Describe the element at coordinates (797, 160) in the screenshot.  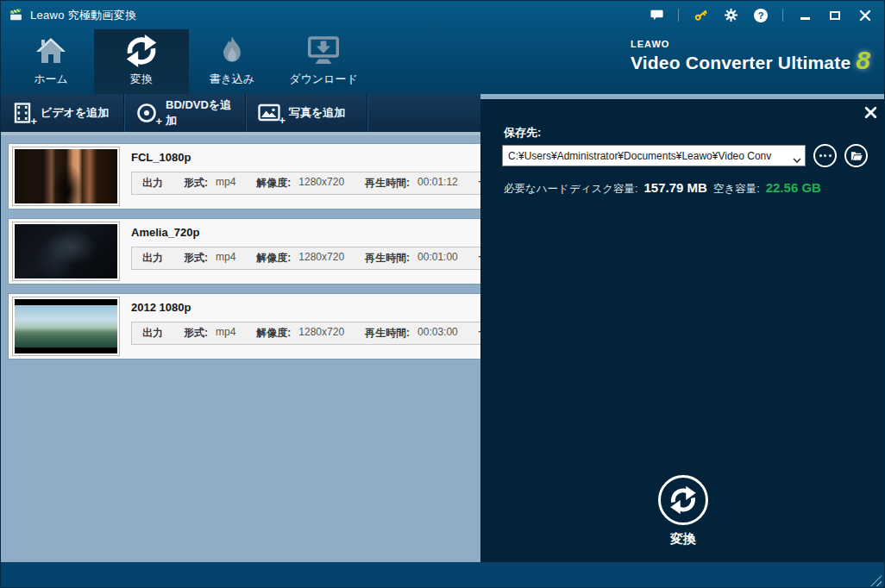
I see `chevron-down-icon` at that location.